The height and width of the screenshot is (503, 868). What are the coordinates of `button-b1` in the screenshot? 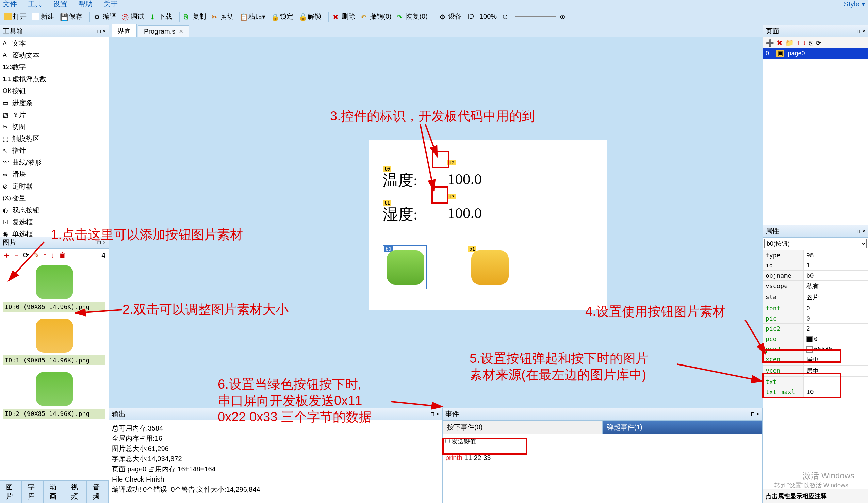 It's located at (490, 267).